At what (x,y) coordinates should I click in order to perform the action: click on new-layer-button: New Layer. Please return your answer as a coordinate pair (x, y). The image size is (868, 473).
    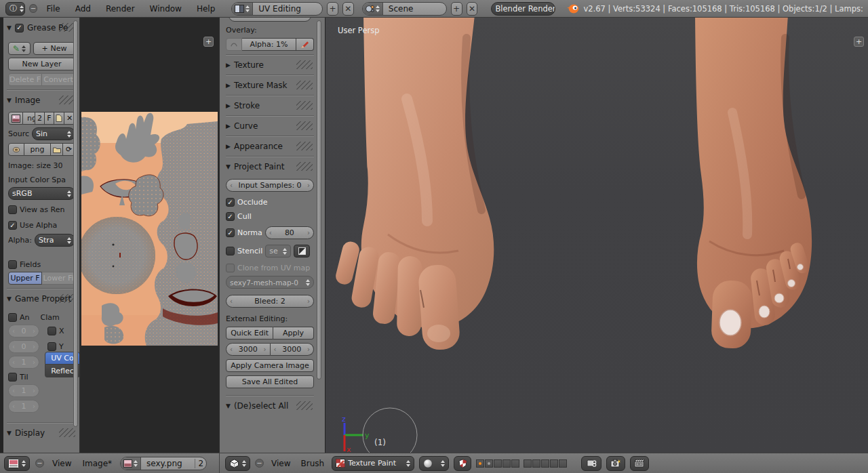
    Looking at the image, I should click on (42, 64).